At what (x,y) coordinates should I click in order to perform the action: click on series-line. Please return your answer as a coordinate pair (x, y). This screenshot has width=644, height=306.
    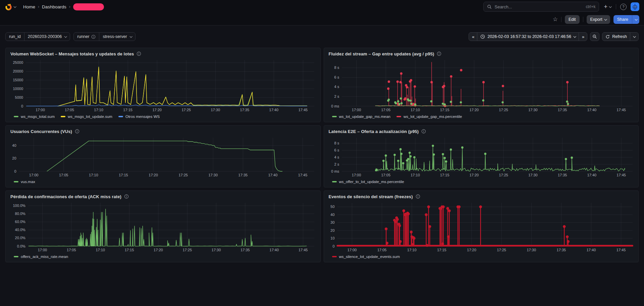
    Looking at the image, I should click on (500, 159).